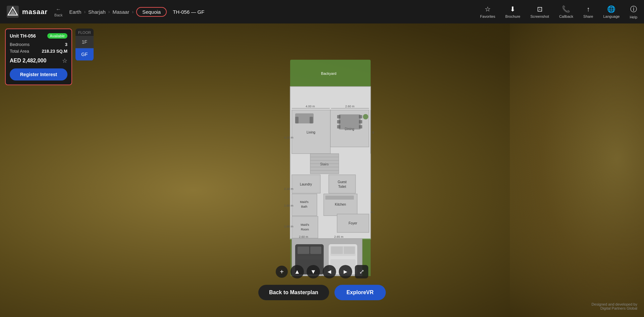 Image resolution: width=644 pixels, height=317 pixels. Describe the element at coordinates (634, 9) in the screenshot. I see `help-icon: ⓘ` at that location.